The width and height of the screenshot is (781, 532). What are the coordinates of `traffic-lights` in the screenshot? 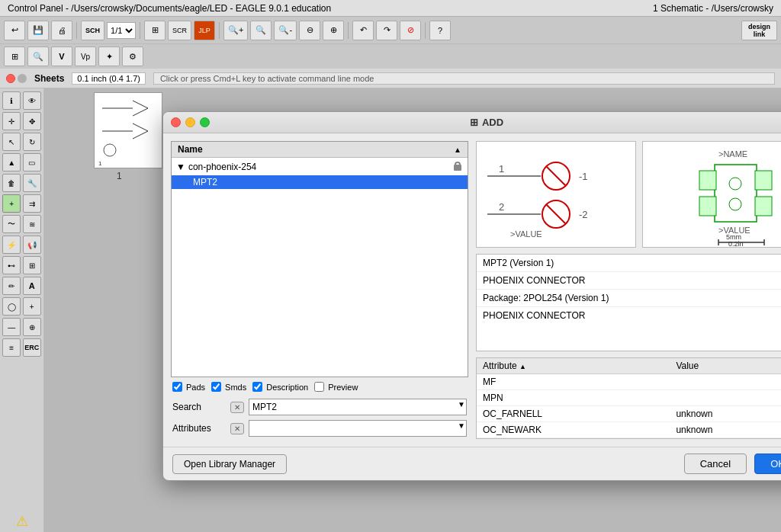 It's located at (191, 122).